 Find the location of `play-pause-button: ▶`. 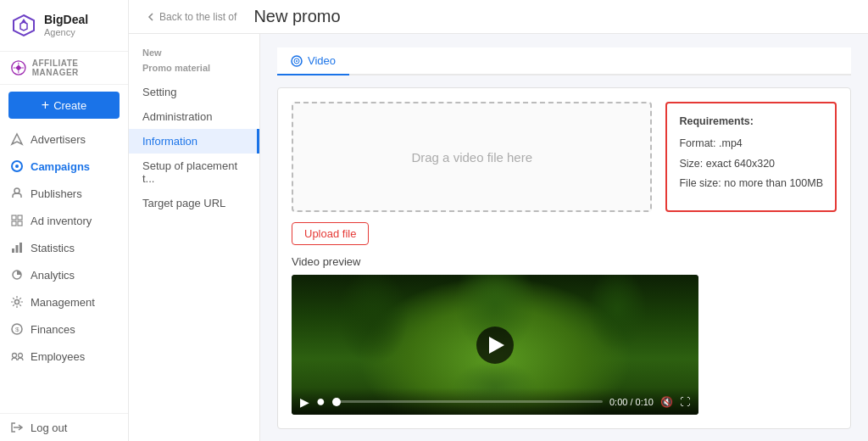

play-pause-button: ▶ is located at coordinates (305, 402).